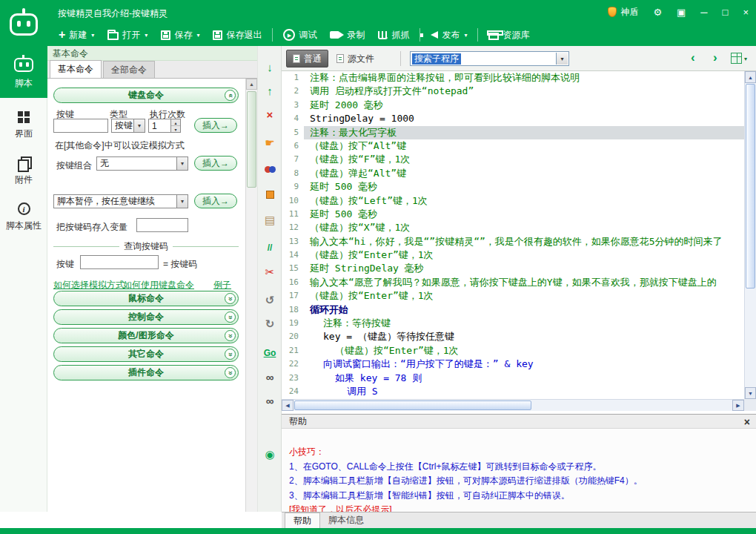 Image resolution: width=756 pixels, height=534 pixels. Describe the element at coordinates (715, 58) in the screenshot. I see `nav-next-icon: ›` at that location.